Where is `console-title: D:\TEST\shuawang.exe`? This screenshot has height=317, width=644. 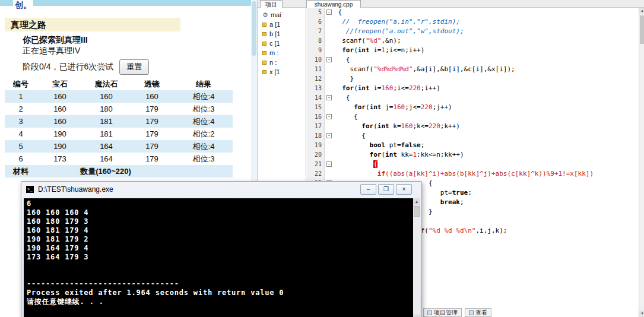
console-title: D:\TEST\shuawang.exe is located at coordinates (76, 189).